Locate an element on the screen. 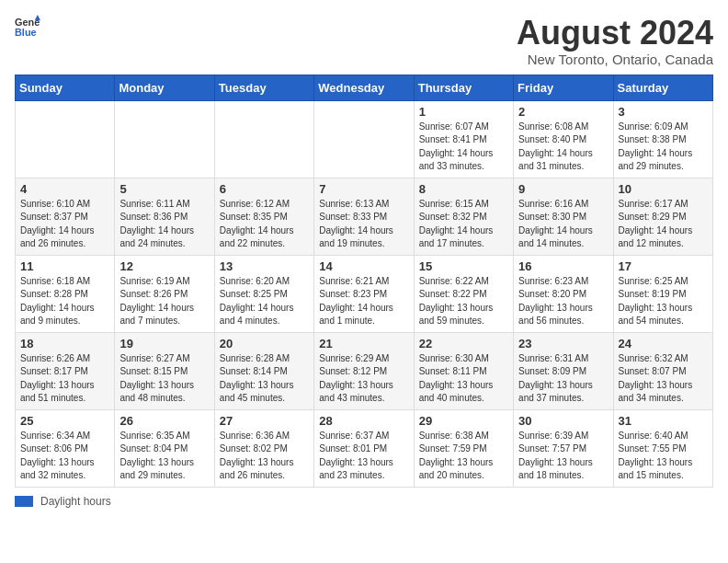  weekday-header-monday: Monday is located at coordinates (165, 87).